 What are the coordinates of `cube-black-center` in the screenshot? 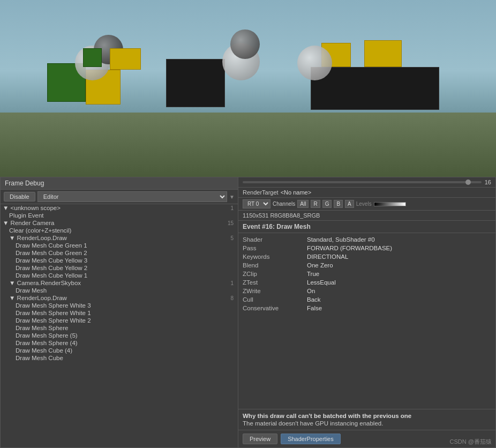 It's located at (196, 83).